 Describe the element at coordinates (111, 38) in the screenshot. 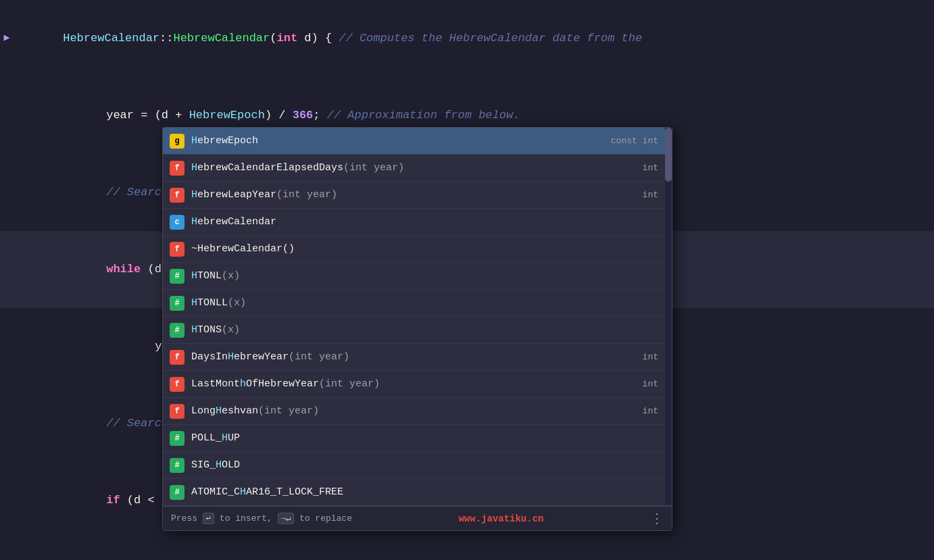

I see `token-classname: HebrewCalendar` at that location.